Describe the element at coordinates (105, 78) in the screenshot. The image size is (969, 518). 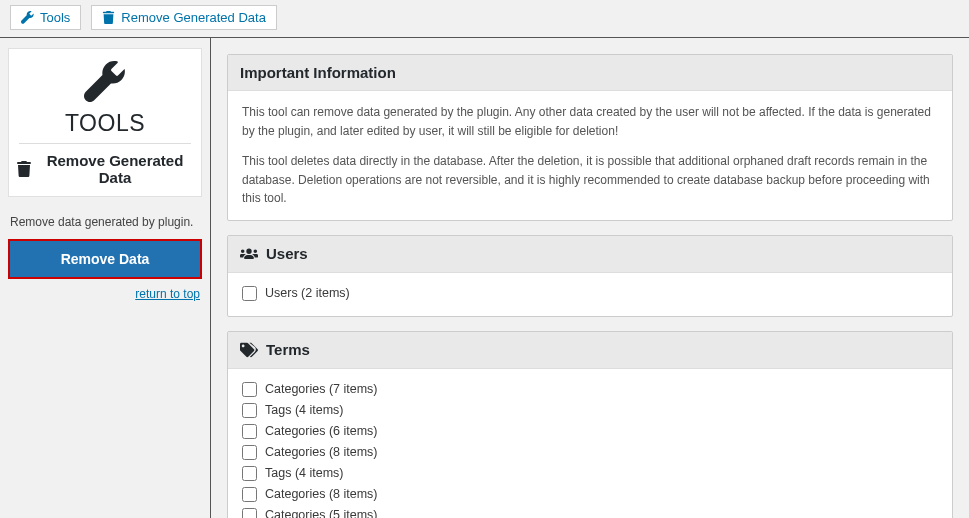
I see `sidebar-icon-wrap` at that location.